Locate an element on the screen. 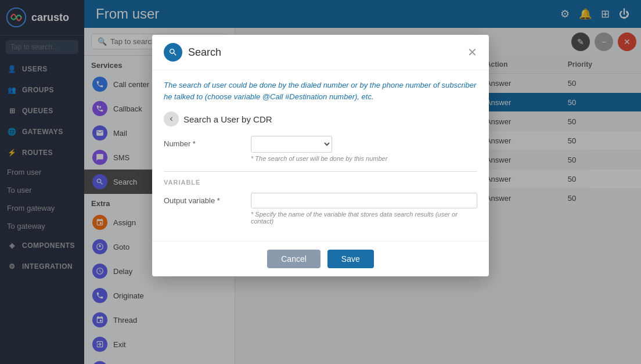  output-variable-row: Output variable * * Specify the name of … is located at coordinates (320, 209).